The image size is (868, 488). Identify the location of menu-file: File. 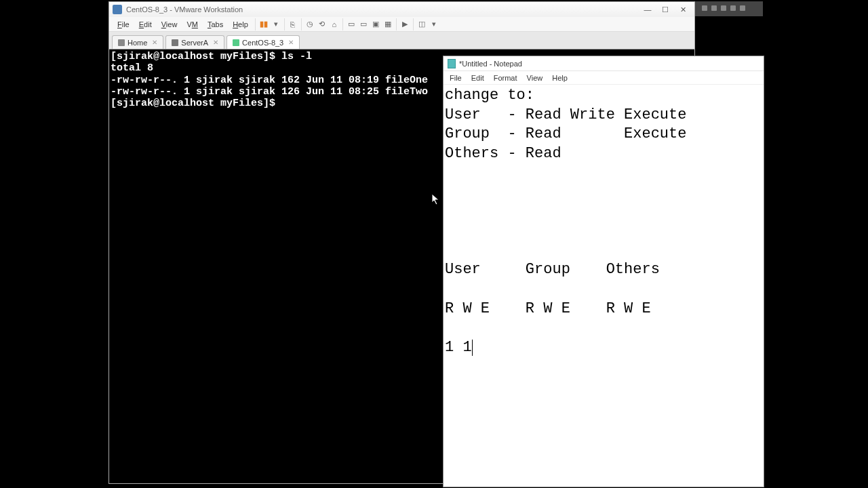
(123, 24).